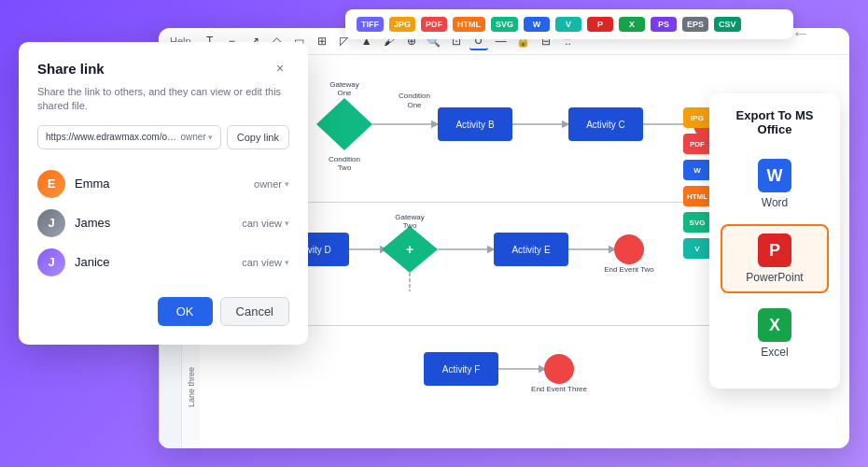 This screenshot has height=467, width=868. I want to click on export-panel: Export To MS Office W Word P PowerPoint …, so click(775, 241).